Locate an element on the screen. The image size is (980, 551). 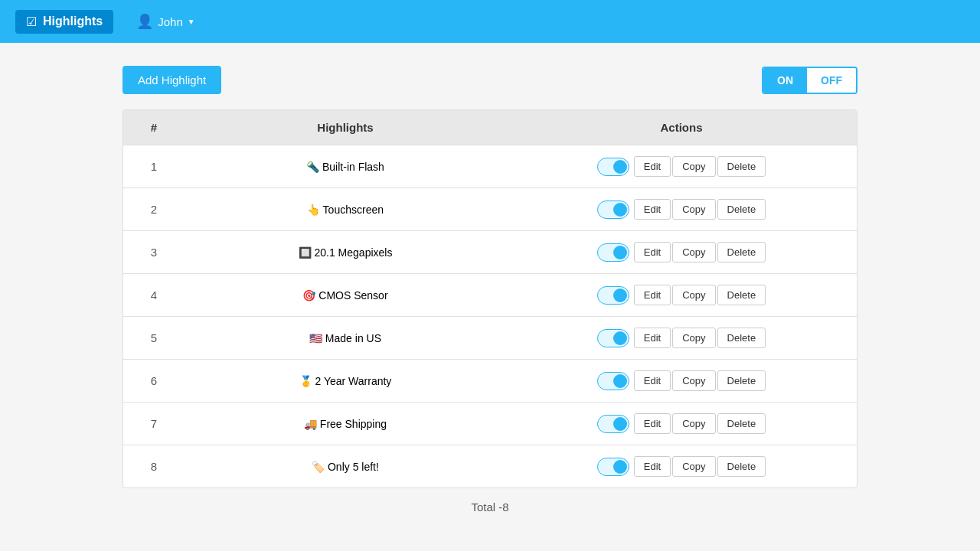
row-emoji: 🇺🇸 is located at coordinates (315, 338).